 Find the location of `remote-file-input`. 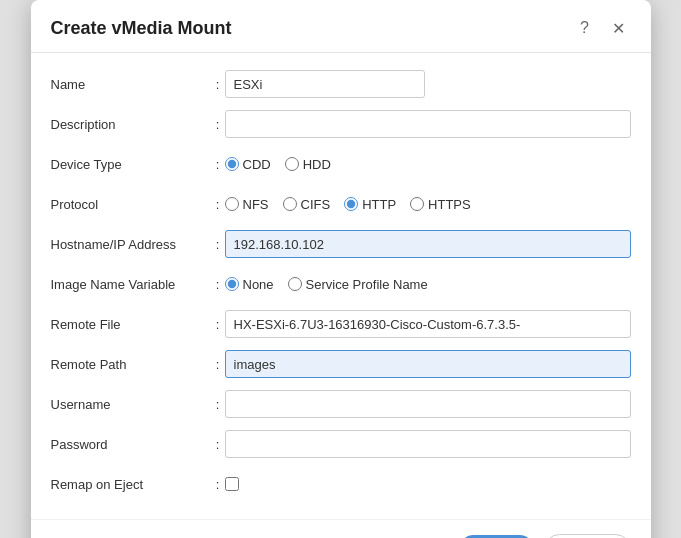

remote-file-input is located at coordinates (428, 324).